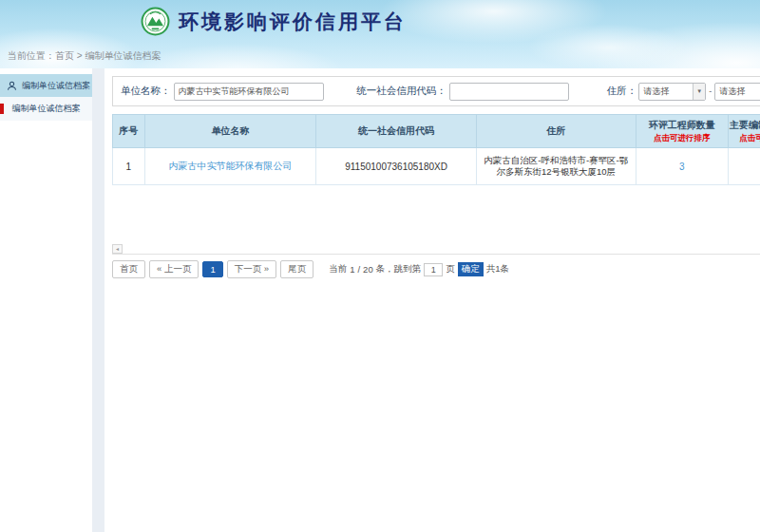 The image size is (760, 532). I want to click on pager-info: 当前 1 / 20 条，跳到第 页 确定 共1条, so click(419, 270).